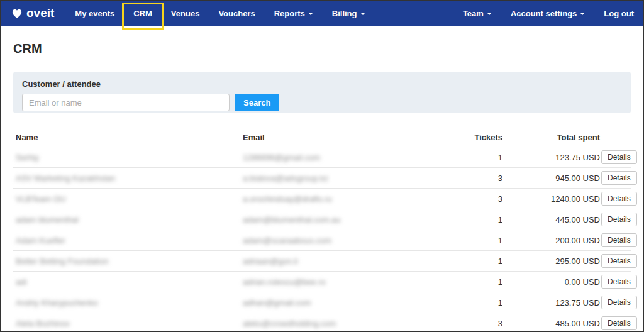 Image resolution: width=644 pixels, height=332 pixels. What do you see at coordinates (119, 220) in the screenshot?
I see `customer-name: adam blumenthal` at bounding box center [119, 220].